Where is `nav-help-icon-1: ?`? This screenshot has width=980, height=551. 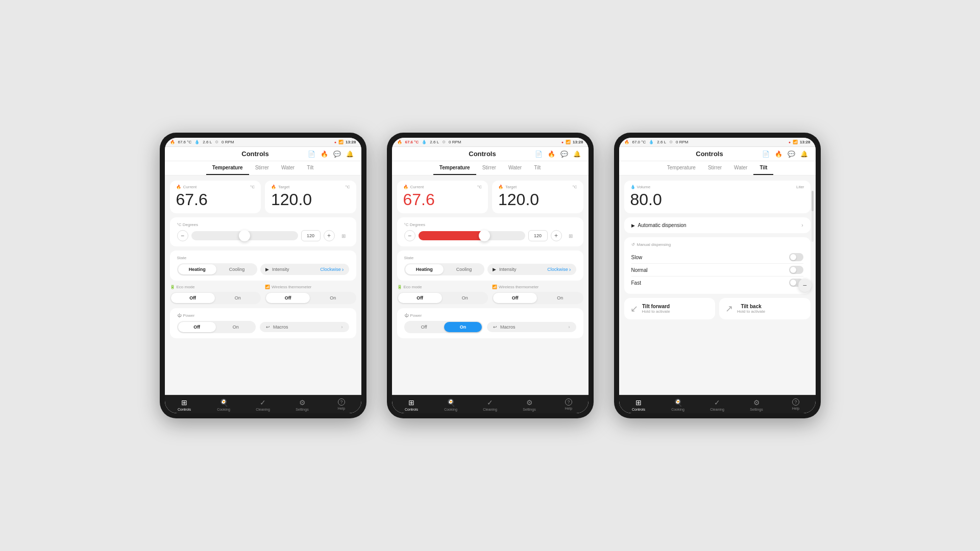 nav-help-icon-1: ? is located at coordinates (341, 402).